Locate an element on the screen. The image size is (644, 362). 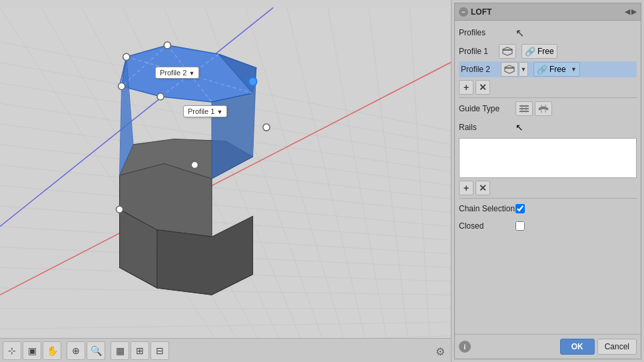
profile1-label: Profile 1 is located at coordinates (205, 111).